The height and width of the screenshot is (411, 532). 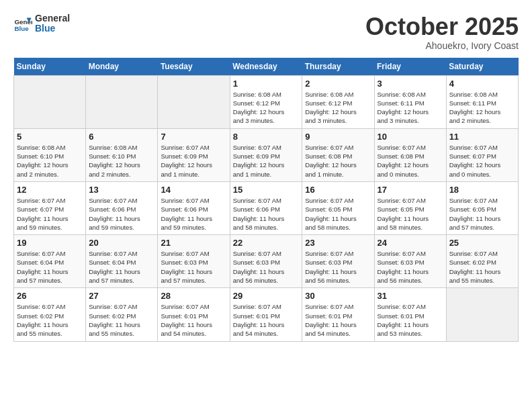 What do you see at coordinates (50, 189) in the screenshot?
I see `day-number: 12` at bounding box center [50, 189].